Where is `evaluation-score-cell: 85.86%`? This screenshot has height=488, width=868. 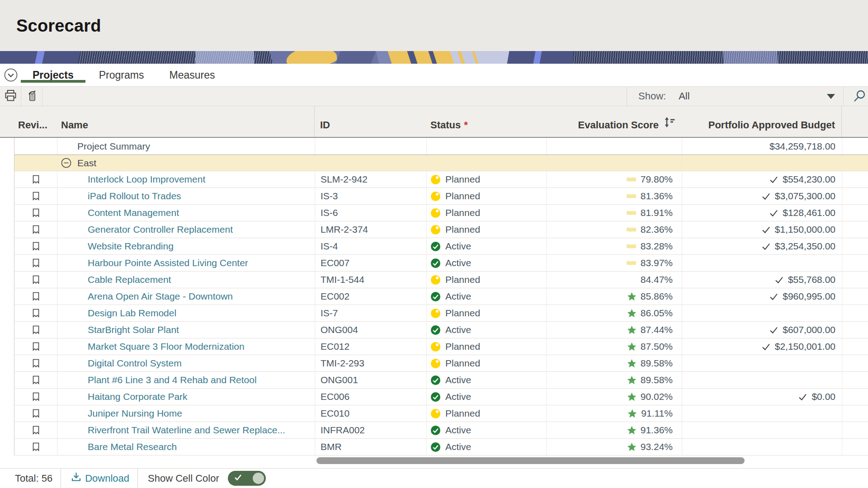
evaluation-score-cell: 85.86% is located at coordinates (614, 296).